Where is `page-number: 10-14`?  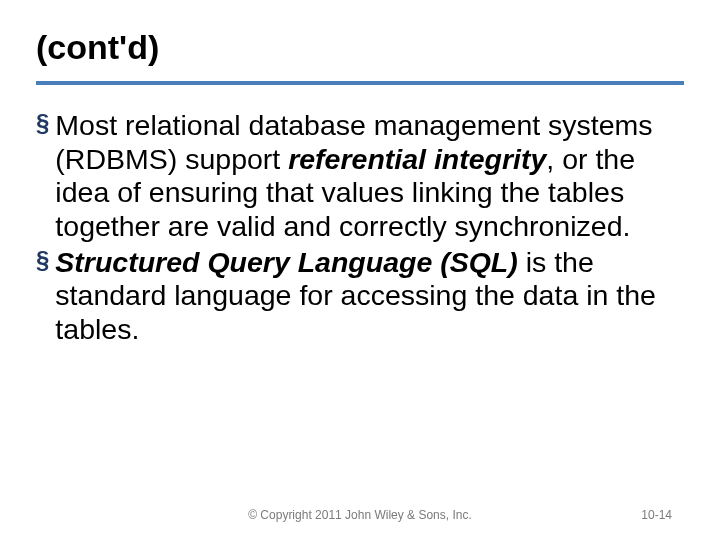
page-number: 10-14 is located at coordinates (656, 515).